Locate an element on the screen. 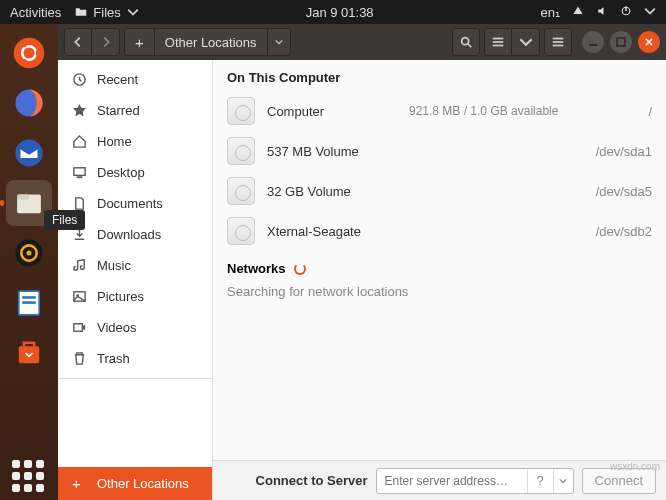  sidebar-item-videos: Videos is located at coordinates (135, 328).